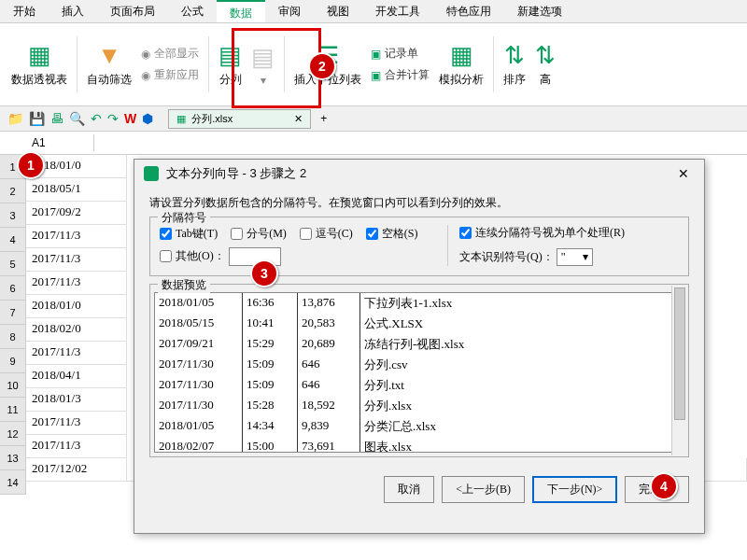  What do you see at coordinates (13, 264) in the screenshot?
I see `row-header: 5` at bounding box center [13, 264].